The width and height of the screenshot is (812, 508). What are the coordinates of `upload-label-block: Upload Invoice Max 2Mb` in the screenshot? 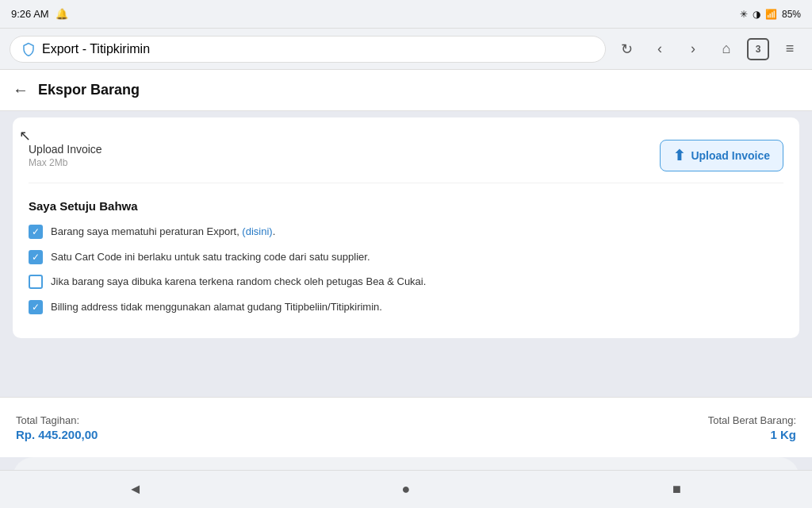 It's located at (65, 156).